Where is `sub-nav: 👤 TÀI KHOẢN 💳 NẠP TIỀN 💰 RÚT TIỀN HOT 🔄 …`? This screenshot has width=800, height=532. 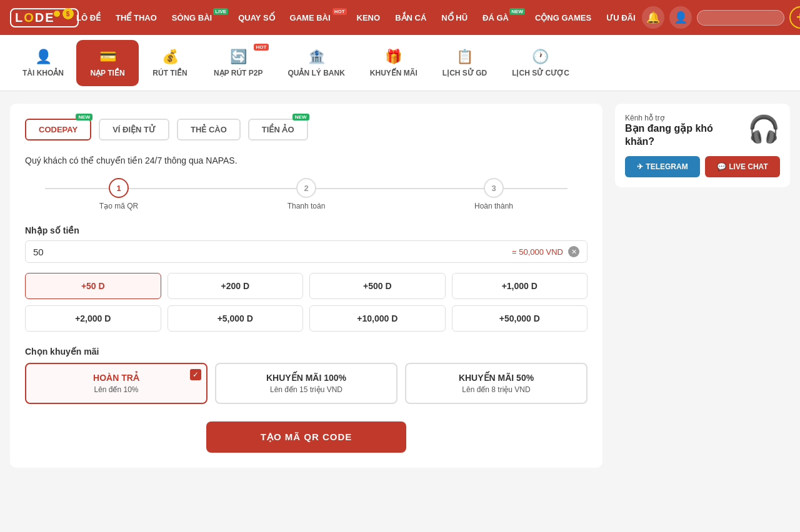
sub-nav: 👤 TÀI KHOẢN 💳 NẠP TIỀN 💰 RÚT TIỀN HOT 🔄 … is located at coordinates (400, 63).